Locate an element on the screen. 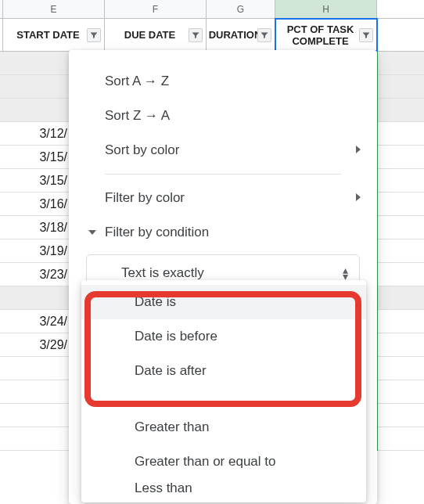 The width and height of the screenshot is (424, 504). option-label: Date is before is located at coordinates (176, 337).